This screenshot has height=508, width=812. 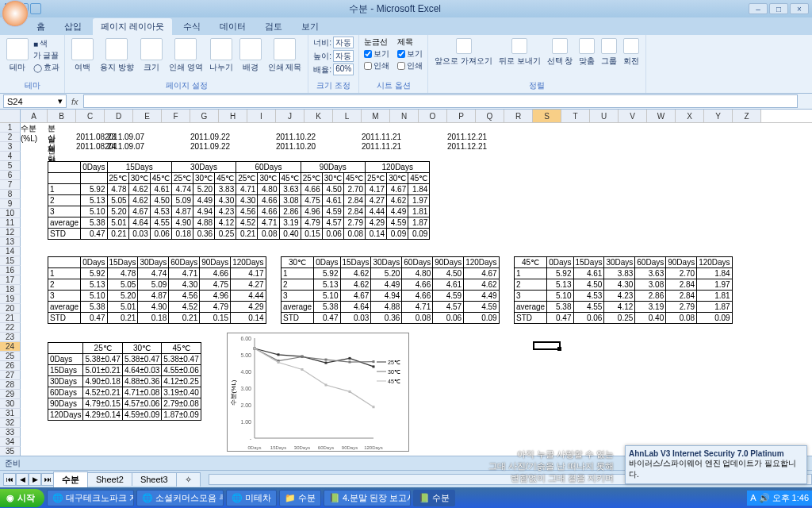 What do you see at coordinates (17, 56) in the screenshot?
I see `theme-button: 테마` at bounding box center [17, 56].